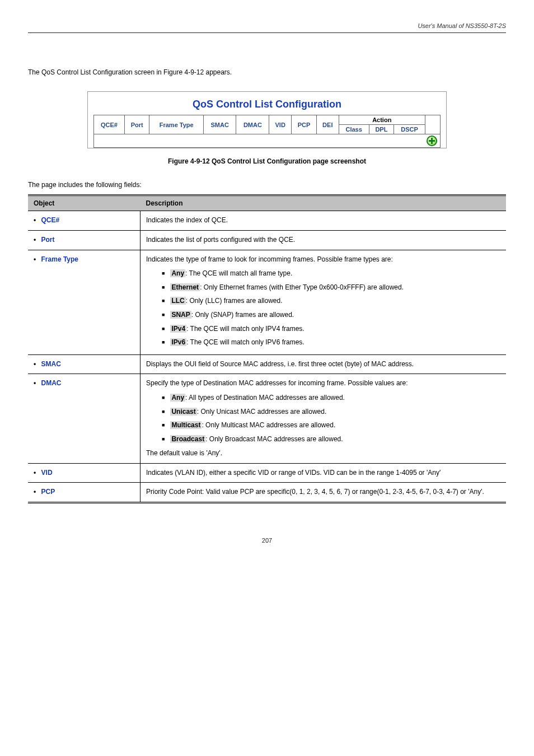 This screenshot has height=756, width=534. What do you see at coordinates (220, 125) in the screenshot?
I see `col-smac: SMAC` at bounding box center [220, 125].